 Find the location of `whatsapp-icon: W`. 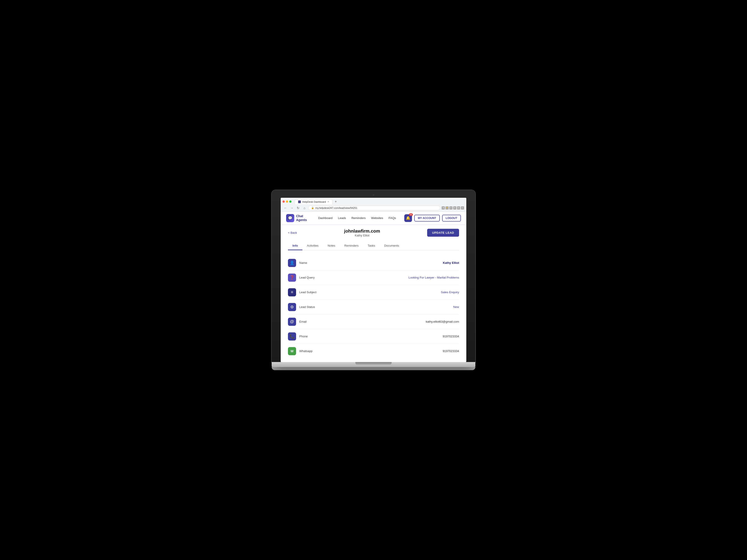

whatsapp-icon: W is located at coordinates (292, 351).